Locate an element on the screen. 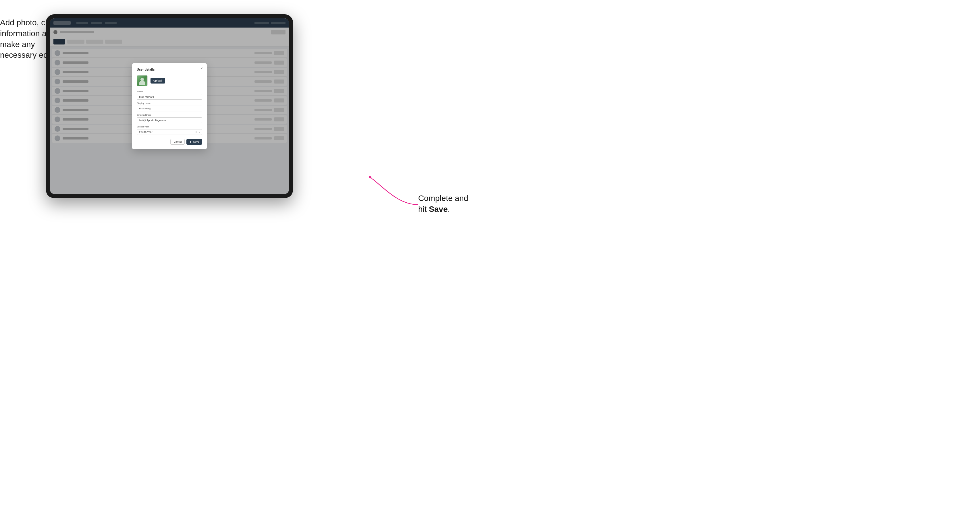 The image size is (980, 527). modal-close-button: × is located at coordinates (202, 68).